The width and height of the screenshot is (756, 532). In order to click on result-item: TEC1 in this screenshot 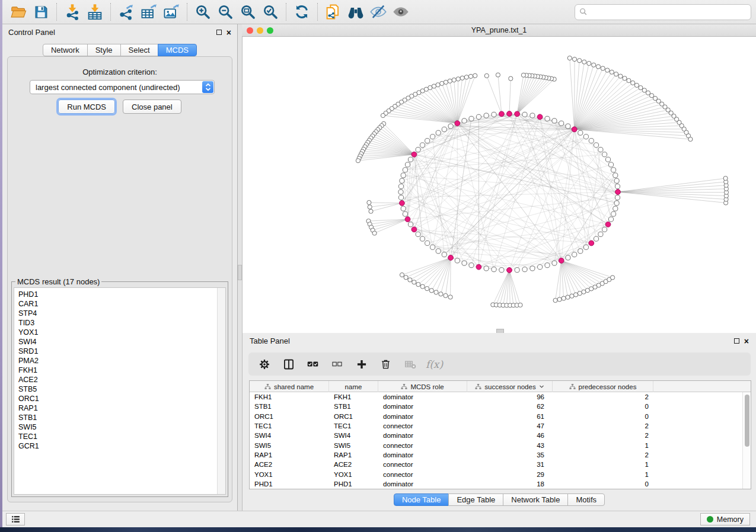, I will do `click(117, 437)`.